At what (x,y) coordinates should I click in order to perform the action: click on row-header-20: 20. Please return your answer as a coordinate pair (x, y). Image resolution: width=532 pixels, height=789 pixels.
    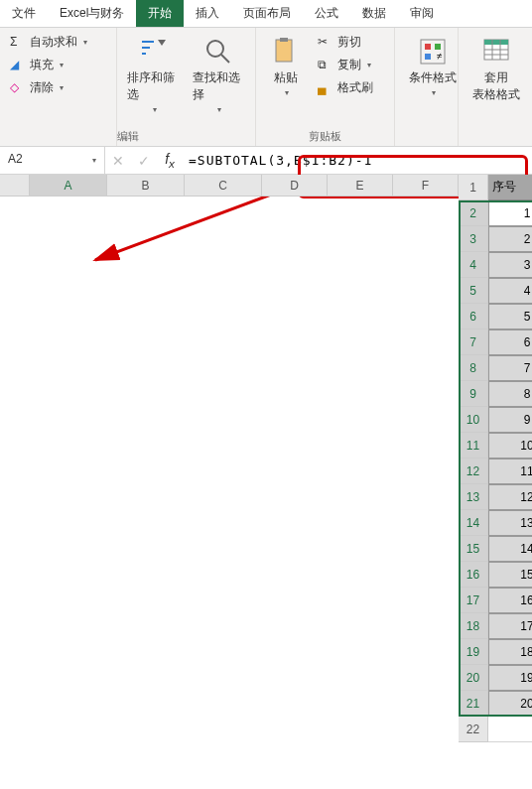
    Looking at the image, I should click on (473, 678).